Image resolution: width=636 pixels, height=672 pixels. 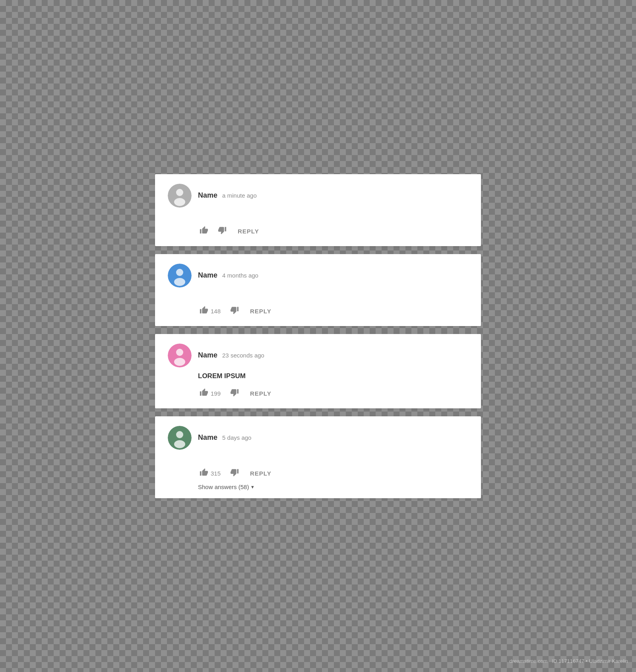 What do you see at coordinates (210, 473) in the screenshot?
I see `like-button-4: 315` at bounding box center [210, 473].